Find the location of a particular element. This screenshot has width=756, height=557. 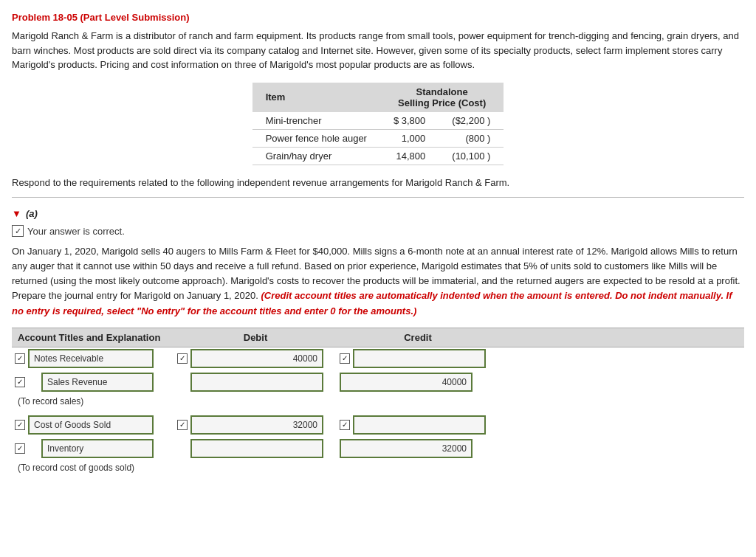

product-price: 1,000 is located at coordinates (409, 138).